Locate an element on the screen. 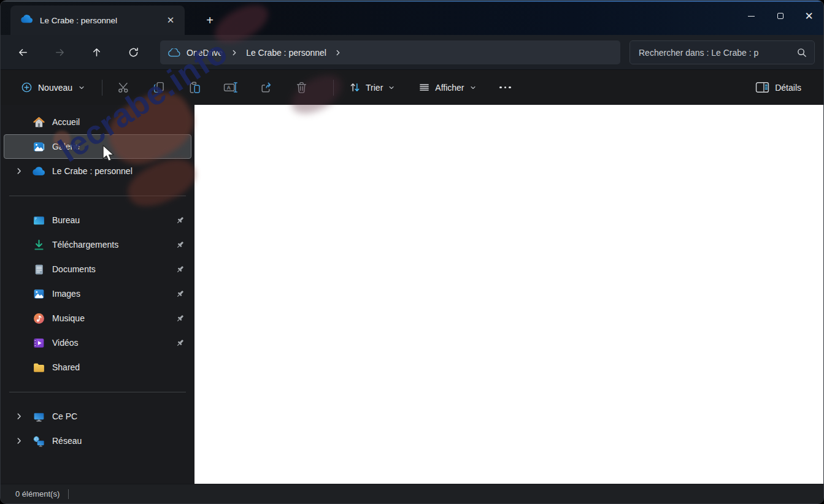 This screenshot has width=824, height=504. close-button: ✕ is located at coordinates (809, 16).